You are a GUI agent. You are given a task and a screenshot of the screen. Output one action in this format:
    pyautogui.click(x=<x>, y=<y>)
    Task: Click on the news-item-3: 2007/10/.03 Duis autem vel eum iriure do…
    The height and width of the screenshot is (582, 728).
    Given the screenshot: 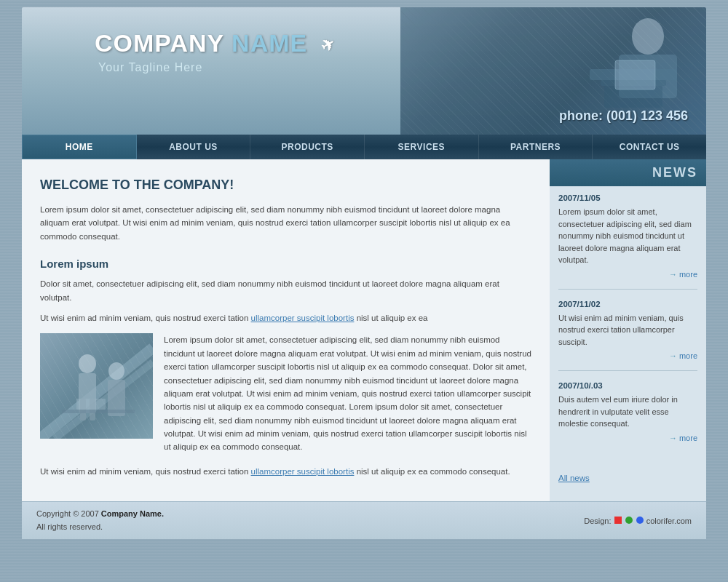 What is the action you would take?
    pyautogui.click(x=628, y=417)
    